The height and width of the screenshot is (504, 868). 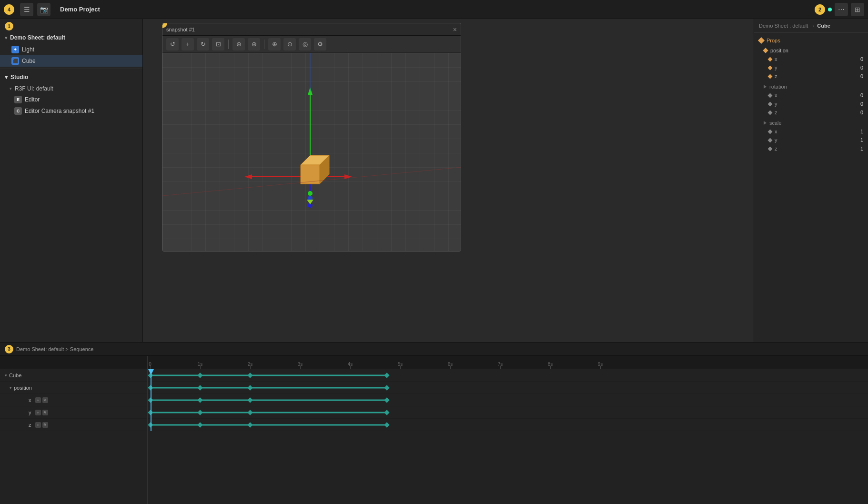 I want to click on orbit-btn: ⊕, so click(x=274, y=44).